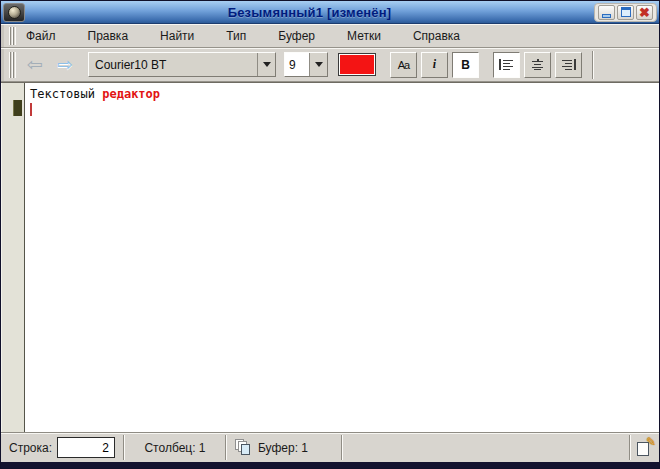 This screenshot has height=469, width=660. I want to click on toolbar-grip-handle, so click(12, 65).